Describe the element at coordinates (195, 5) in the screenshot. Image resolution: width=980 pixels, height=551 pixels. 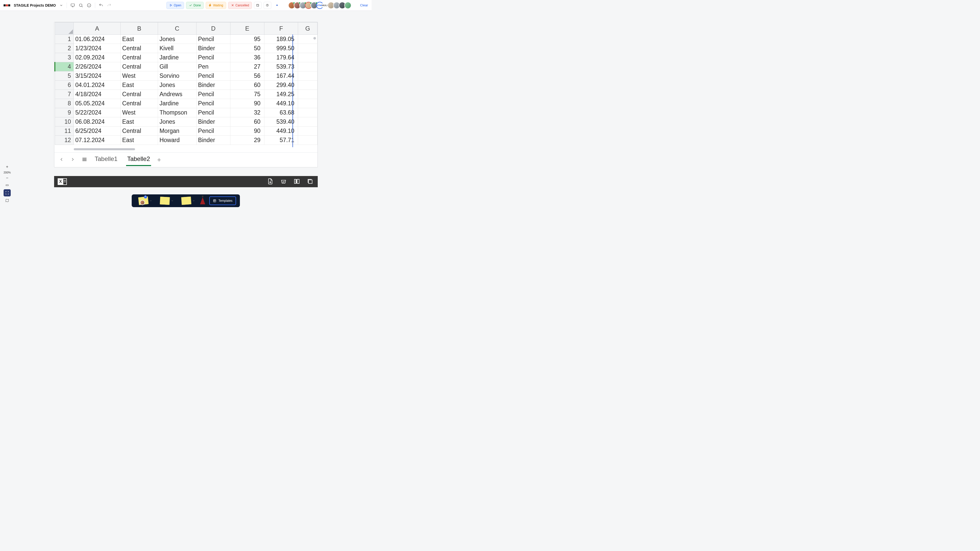
I see `status-done-button: Done` at that location.